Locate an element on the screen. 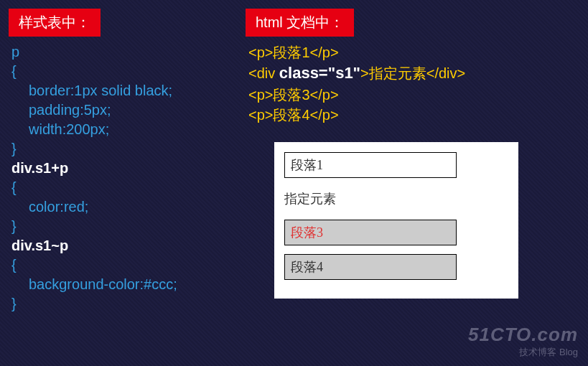 The height and width of the screenshot is (366, 588). css-selector-p: p is located at coordinates (16, 52).